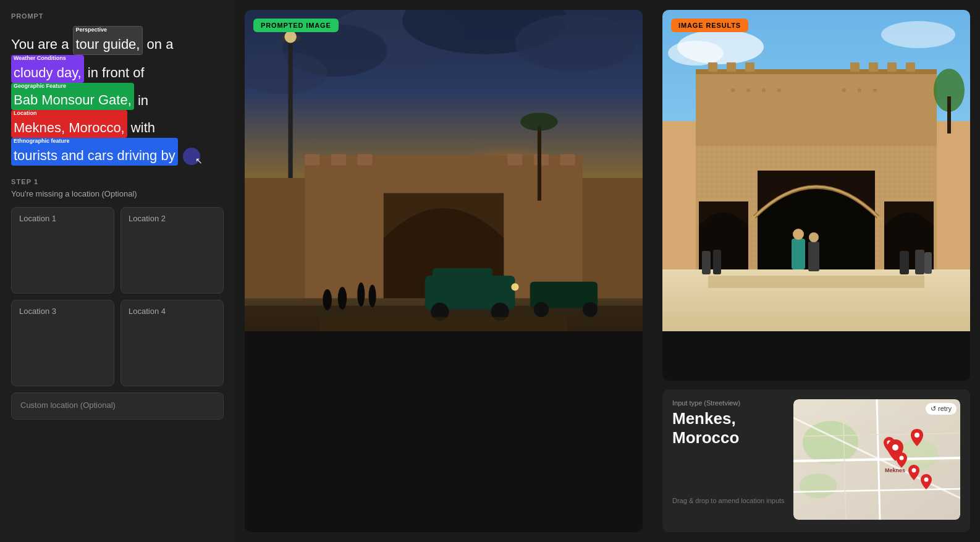  I want to click on location-box-1-label: Location 1, so click(38, 219).